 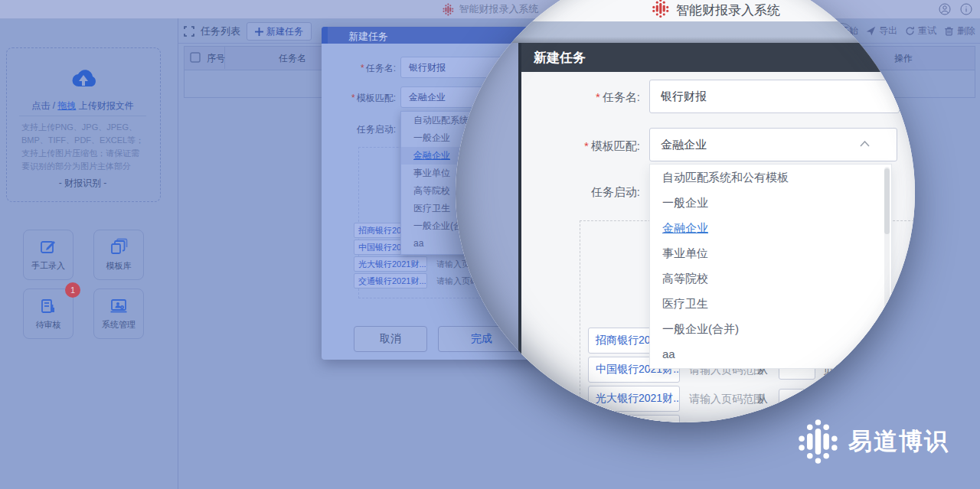 I want to click on upload-mode-label: - 财报识别 -, so click(x=83, y=184).